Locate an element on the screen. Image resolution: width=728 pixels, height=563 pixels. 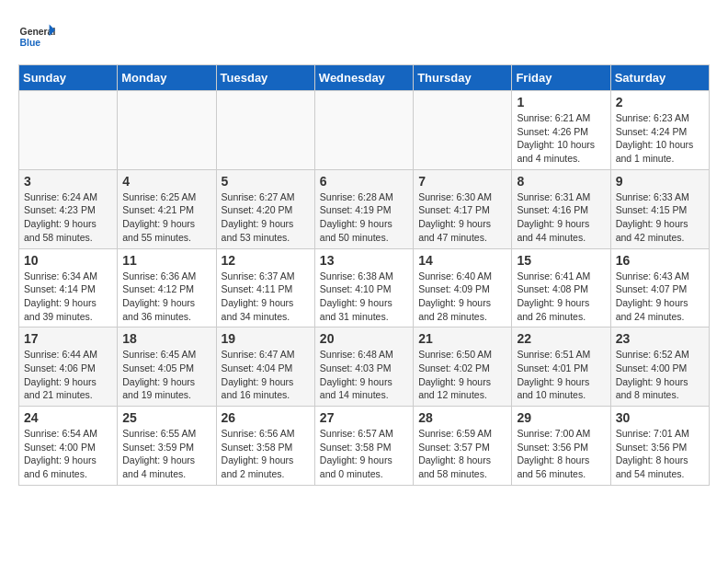
calendar-cell: 6Sunrise: 6:28 AM Sunset: 4:19 PM Daylig… is located at coordinates (364, 209).